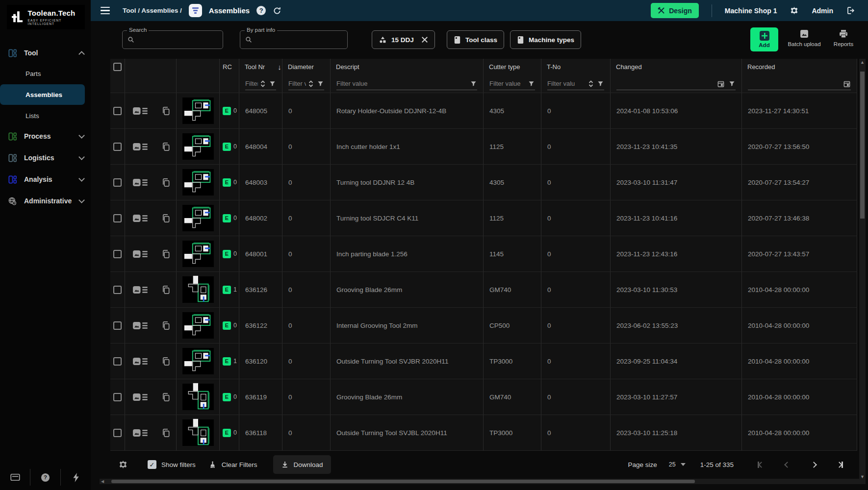 The width and height of the screenshot is (868, 490). What do you see at coordinates (822, 11) in the screenshot?
I see `user-menu: Admin` at bounding box center [822, 11].